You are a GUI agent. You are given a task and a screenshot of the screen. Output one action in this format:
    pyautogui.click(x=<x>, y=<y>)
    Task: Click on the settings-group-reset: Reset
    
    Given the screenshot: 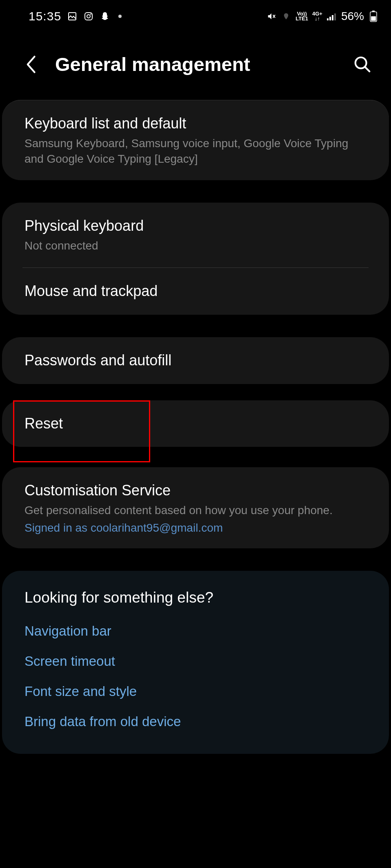 What is the action you would take?
    pyautogui.click(x=196, y=424)
    